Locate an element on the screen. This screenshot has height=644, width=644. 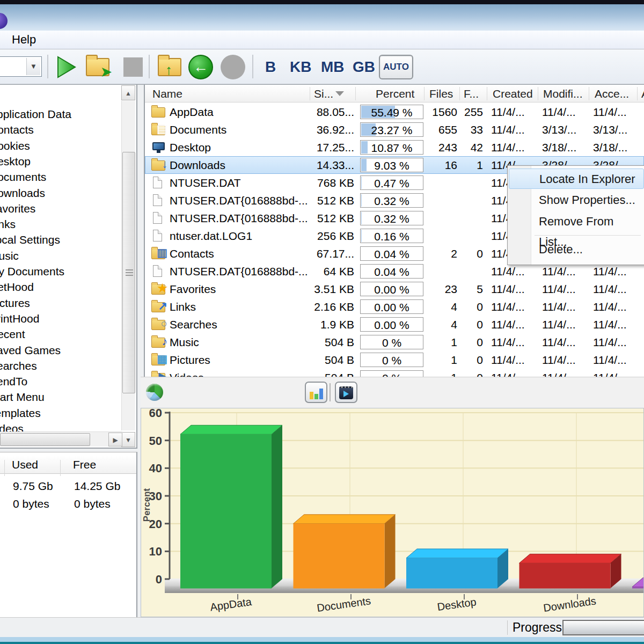
table-row-videos: ▶Videos504 B0 %1011/4/...11/4/...11/4/..… is located at coordinates (394, 372).